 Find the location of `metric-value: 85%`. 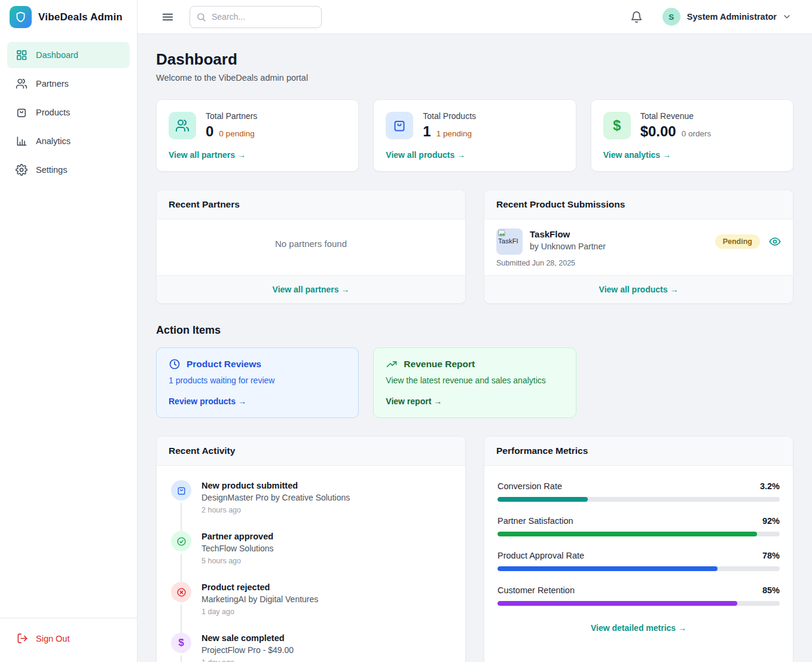

metric-value: 85% is located at coordinates (771, 590).